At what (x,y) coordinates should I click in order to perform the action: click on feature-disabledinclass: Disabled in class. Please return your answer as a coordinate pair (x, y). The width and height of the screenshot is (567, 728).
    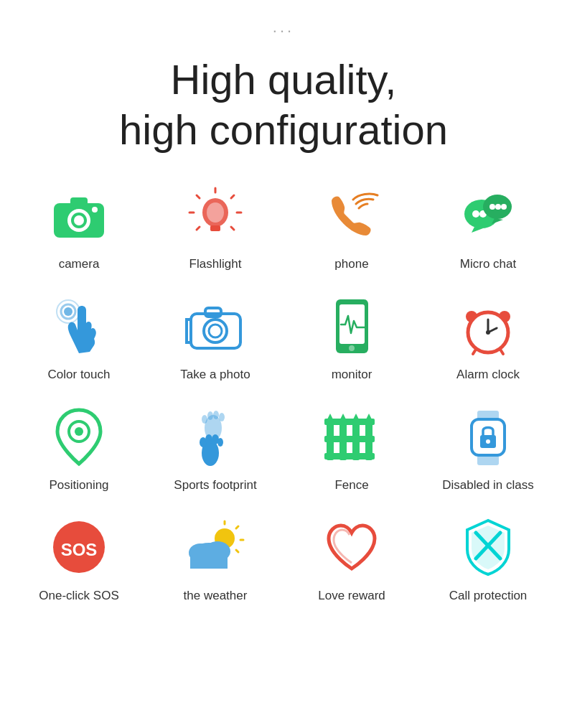
    Looking at the image, I should click on (488, 449).